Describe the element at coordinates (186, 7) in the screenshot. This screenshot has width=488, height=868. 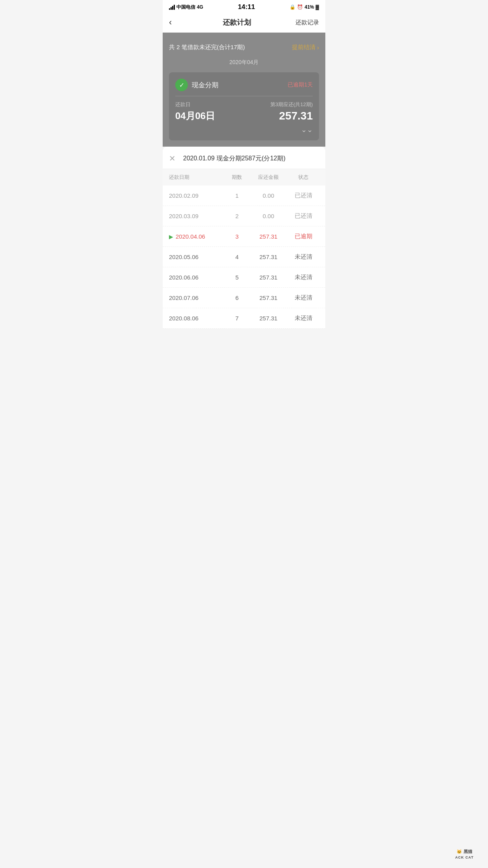
I see `carrier-label: 中国电信` at that location.